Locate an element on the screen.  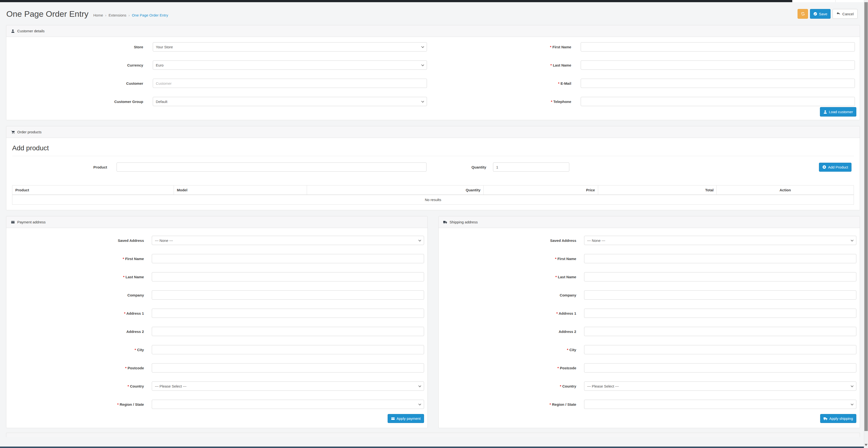
shipping-company-input is located at coordinates (720, 295).